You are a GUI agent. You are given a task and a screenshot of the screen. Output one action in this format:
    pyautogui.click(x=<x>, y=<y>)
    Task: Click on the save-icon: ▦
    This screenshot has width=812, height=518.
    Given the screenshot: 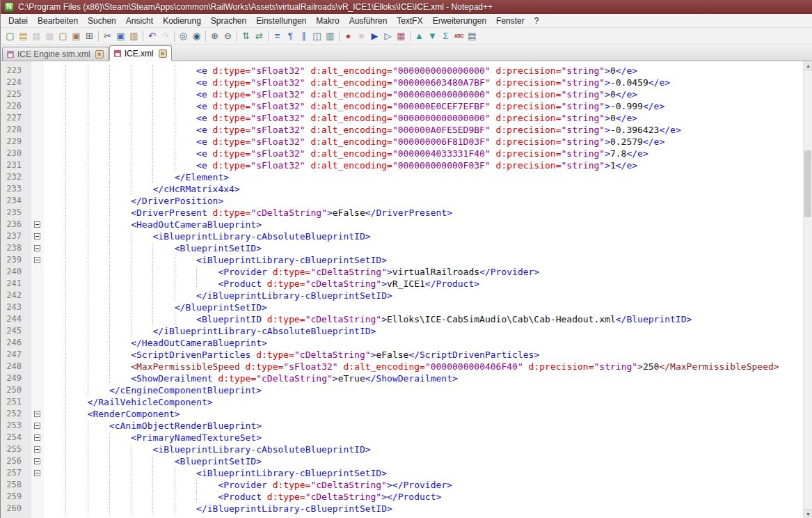 What is the action you would take?
    pyautogui.click(x=36, y=36)
    